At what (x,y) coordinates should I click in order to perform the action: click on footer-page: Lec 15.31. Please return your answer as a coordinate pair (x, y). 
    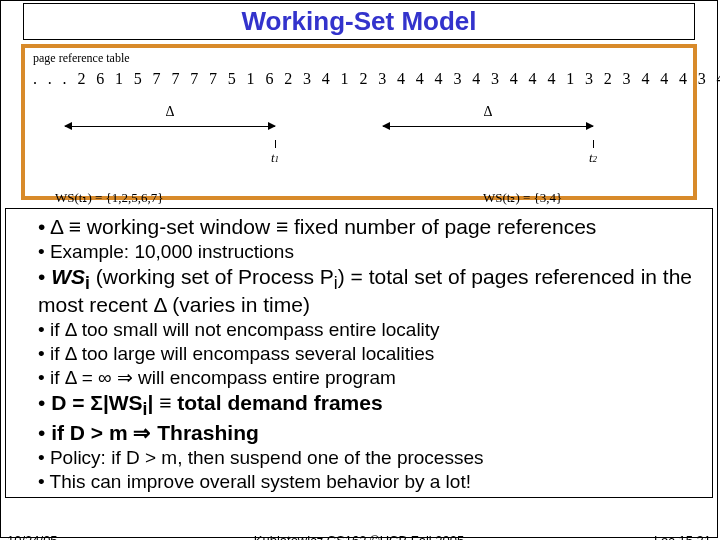
    Looking at the image, I should click on (682, 536).